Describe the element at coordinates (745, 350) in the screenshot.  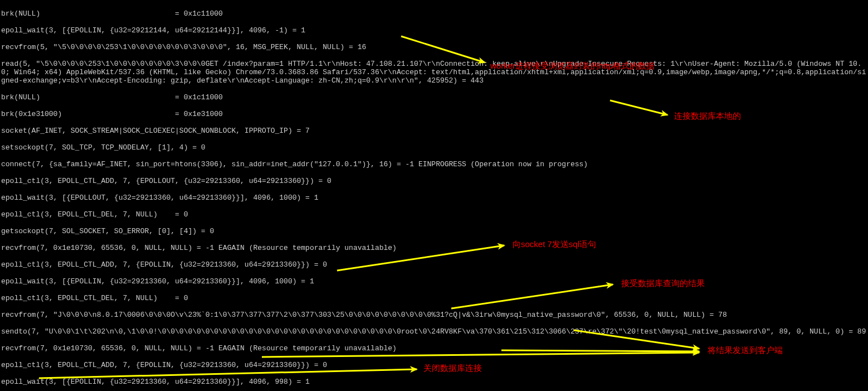
I see `annotation-send-client: 将结果发送到客户端` at that location.